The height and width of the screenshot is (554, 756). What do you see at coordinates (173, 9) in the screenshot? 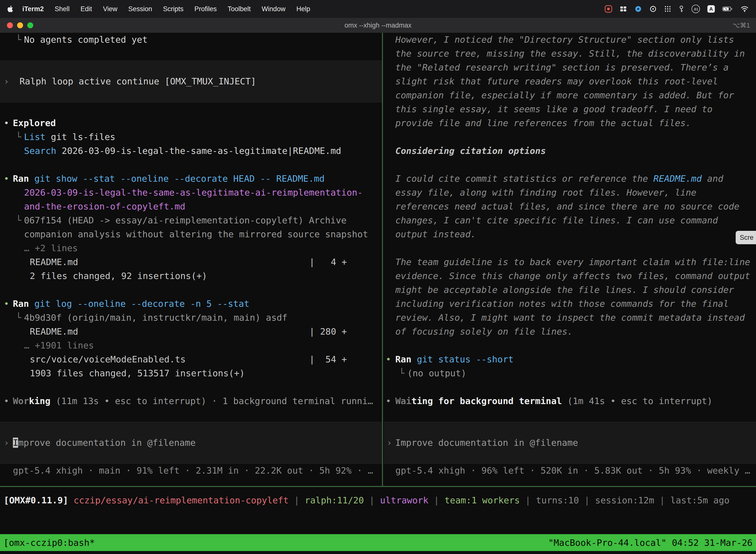
I see `menu-scripts: Scripts` at bounding box center [173, 9].